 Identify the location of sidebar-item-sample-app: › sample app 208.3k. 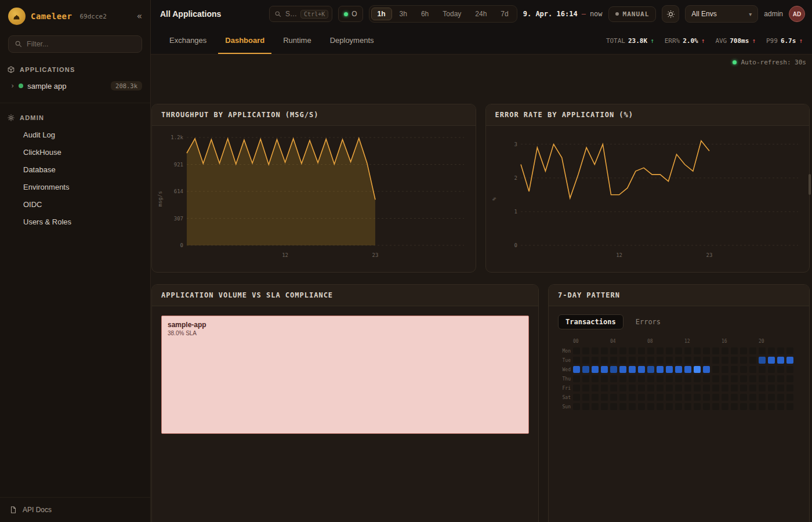
(75, 86).